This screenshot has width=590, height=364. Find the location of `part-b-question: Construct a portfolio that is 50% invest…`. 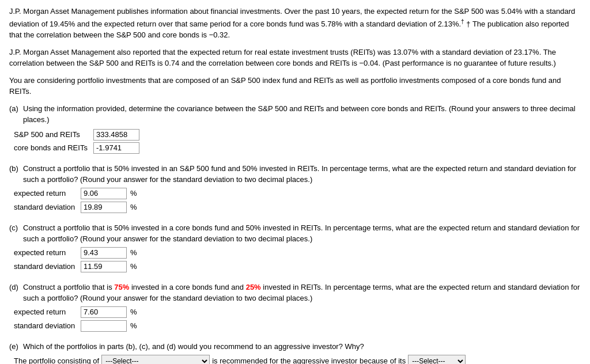

part-b-question: Construct a portfolio that is 50% invest… is located at coordinates (302, 174).